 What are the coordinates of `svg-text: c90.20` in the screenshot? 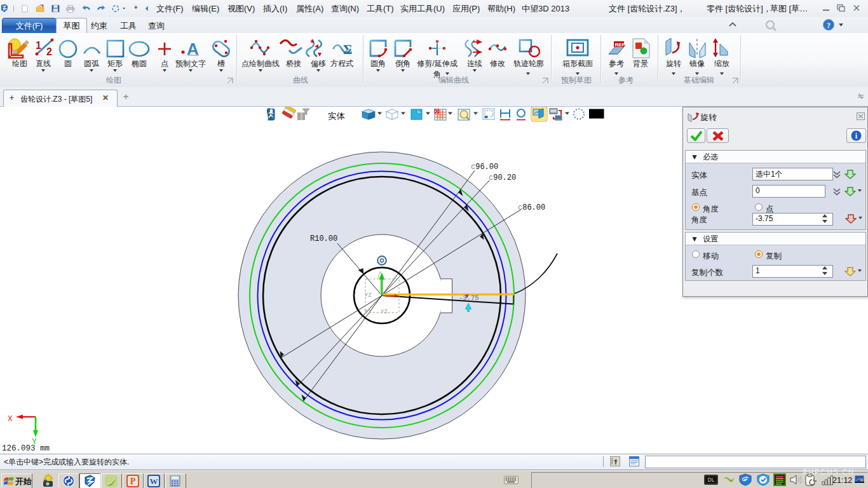 It's located at (502, 178).